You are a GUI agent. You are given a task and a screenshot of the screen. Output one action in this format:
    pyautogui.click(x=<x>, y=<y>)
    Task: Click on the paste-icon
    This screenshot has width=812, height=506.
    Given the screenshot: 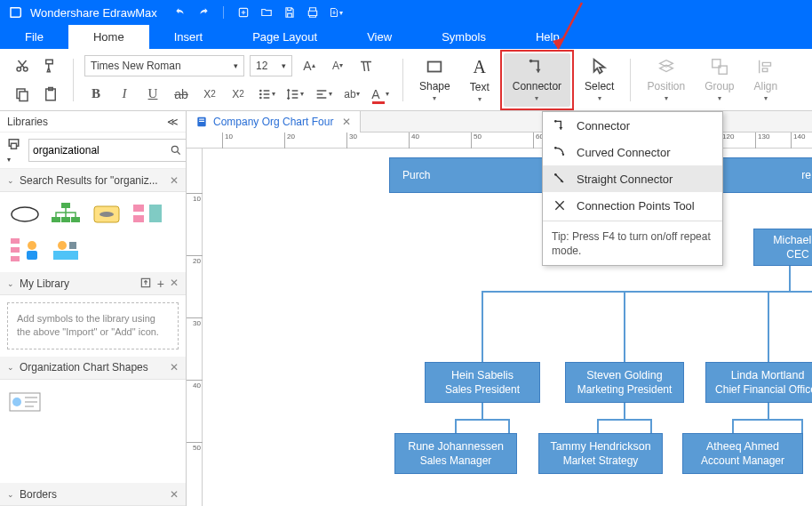 What is the action you would take?
    pyautogui.click(x=51, y=94)
    